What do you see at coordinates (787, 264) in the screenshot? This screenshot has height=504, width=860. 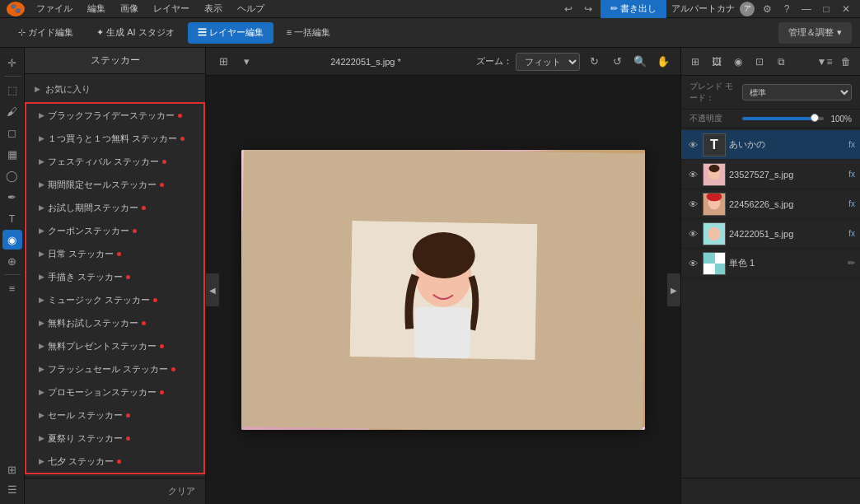 I see `layer-name-5: 単色 1` at bounding box center [787, 264].